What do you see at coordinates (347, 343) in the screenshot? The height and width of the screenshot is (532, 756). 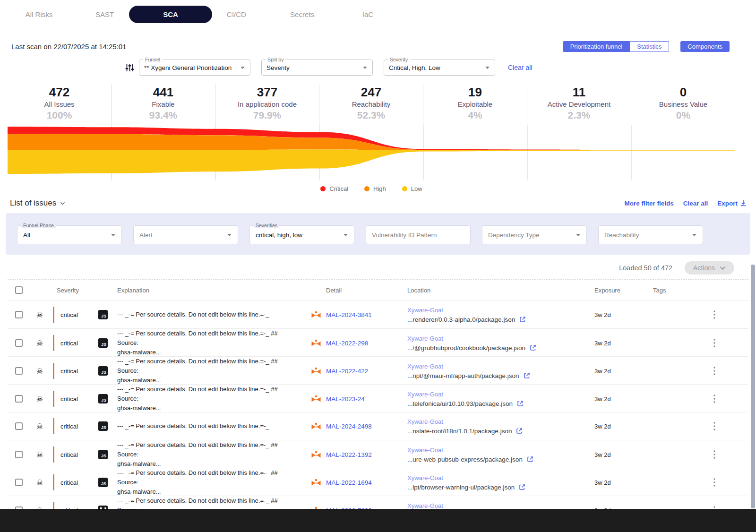 I see `vulnerability-id-link: MAL-2022-298` at bounding box center [347, 343].